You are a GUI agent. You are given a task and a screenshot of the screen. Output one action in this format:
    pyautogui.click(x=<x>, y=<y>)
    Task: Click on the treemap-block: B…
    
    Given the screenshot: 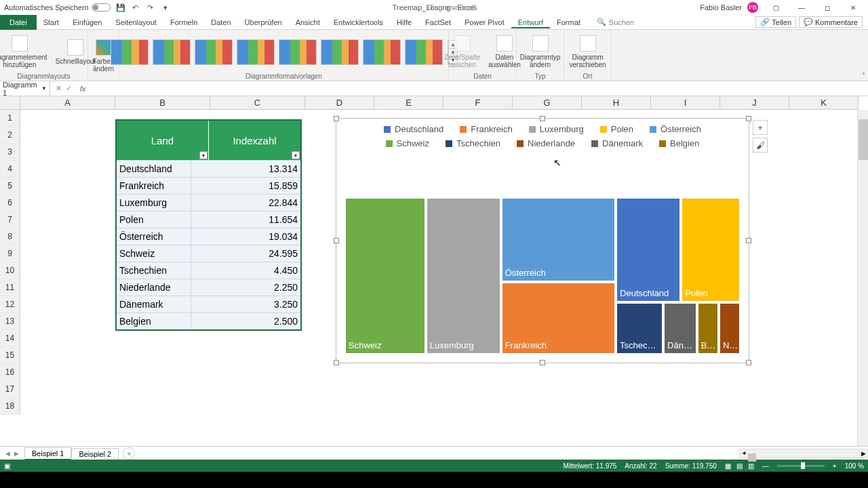 What is the action you would take?
    pyautogui.click(x=708, y=328)
    